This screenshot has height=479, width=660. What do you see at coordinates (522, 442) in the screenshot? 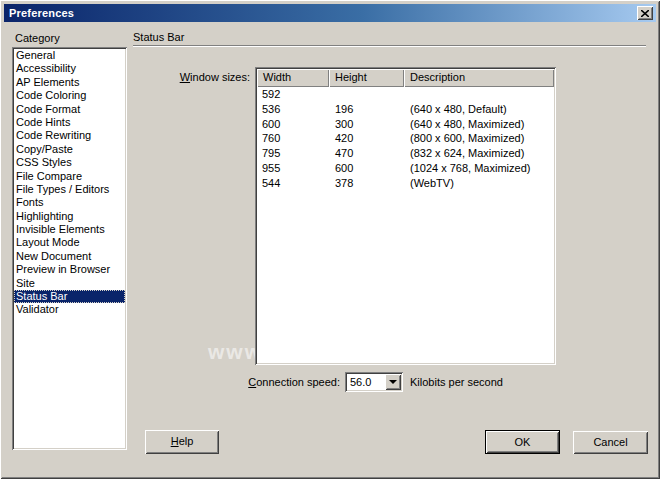
I see `ok-button: OK` at bounding box center [522, 442].